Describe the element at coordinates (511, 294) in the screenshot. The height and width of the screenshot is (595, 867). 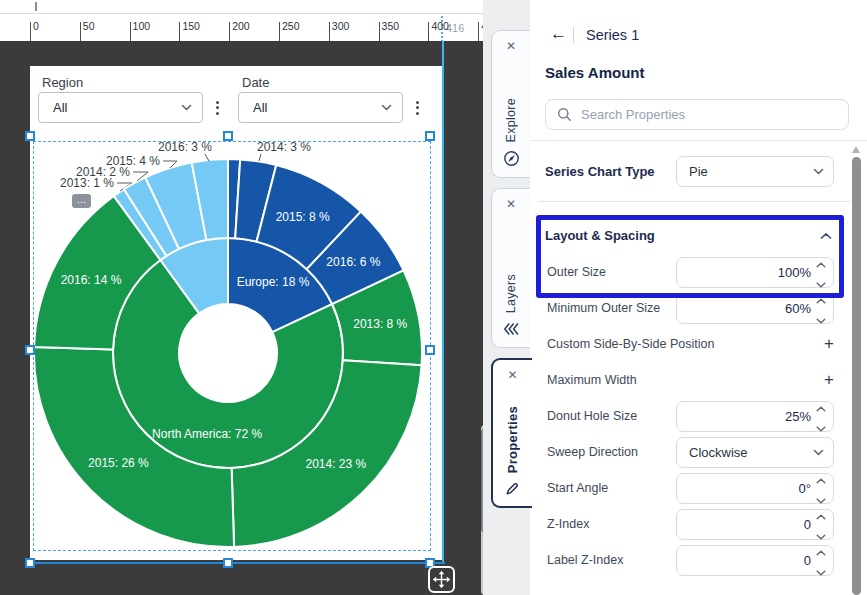
I see `tab-label: Layers` at that location.